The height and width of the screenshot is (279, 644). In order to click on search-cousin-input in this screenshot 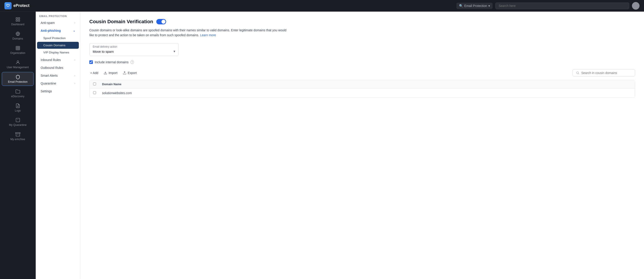, I will do `click(606, 73)`.